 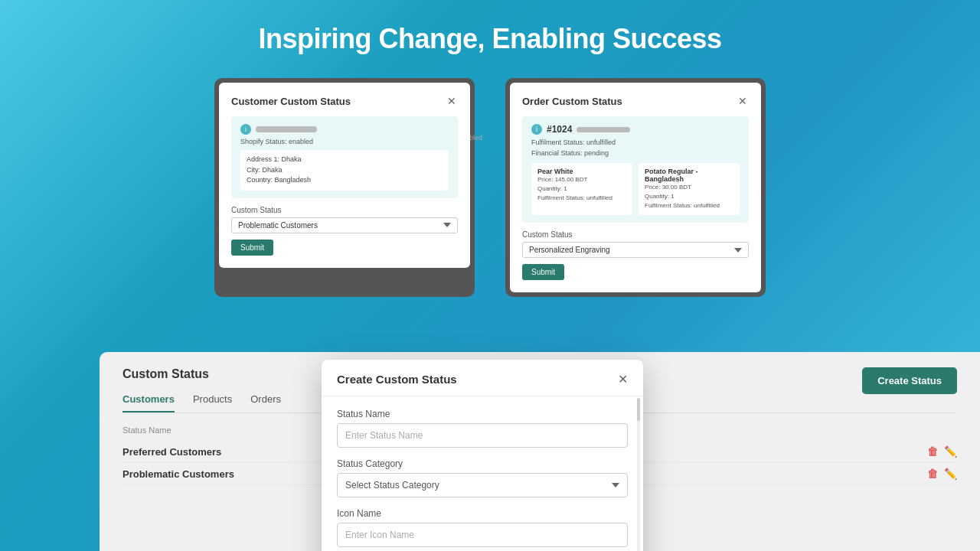 I want to click on product2-fulfillment: Fulfilment Status: unfulfilled, so click(x=689, y=206).